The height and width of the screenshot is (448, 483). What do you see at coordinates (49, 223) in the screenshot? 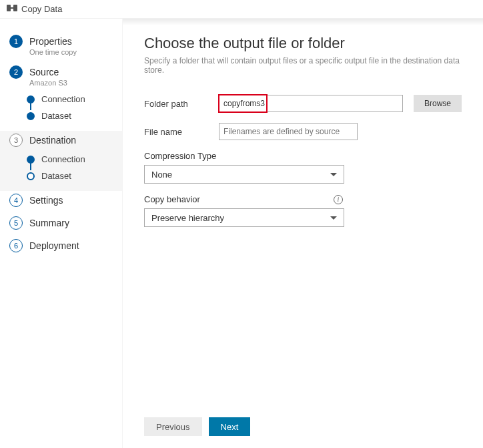
I see `step-title: Summary` at bounding box center [49, 223].